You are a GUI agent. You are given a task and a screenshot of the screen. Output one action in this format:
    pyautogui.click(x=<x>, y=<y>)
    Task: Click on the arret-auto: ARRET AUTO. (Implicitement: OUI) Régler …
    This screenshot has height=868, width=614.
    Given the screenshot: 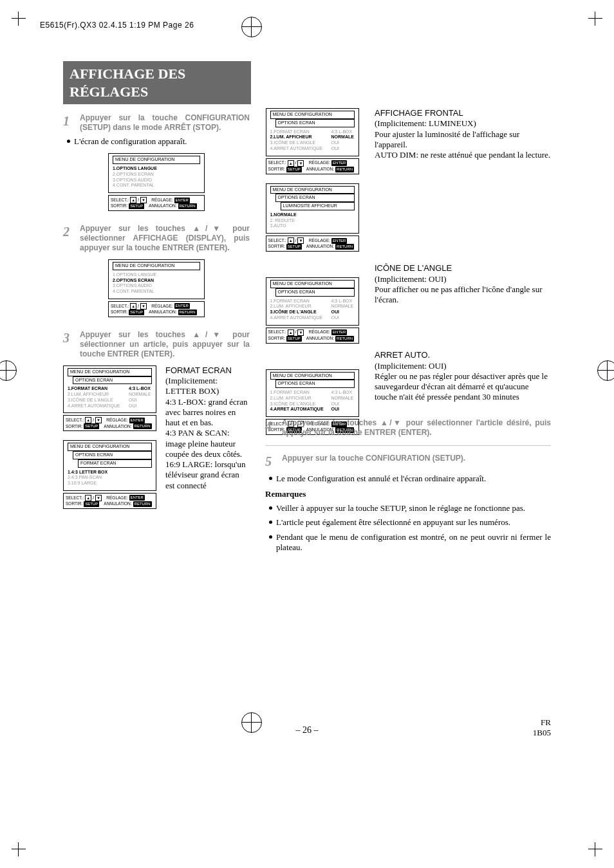 What is the action you would take?
    pyautogui.click(x=463, y=376)
    